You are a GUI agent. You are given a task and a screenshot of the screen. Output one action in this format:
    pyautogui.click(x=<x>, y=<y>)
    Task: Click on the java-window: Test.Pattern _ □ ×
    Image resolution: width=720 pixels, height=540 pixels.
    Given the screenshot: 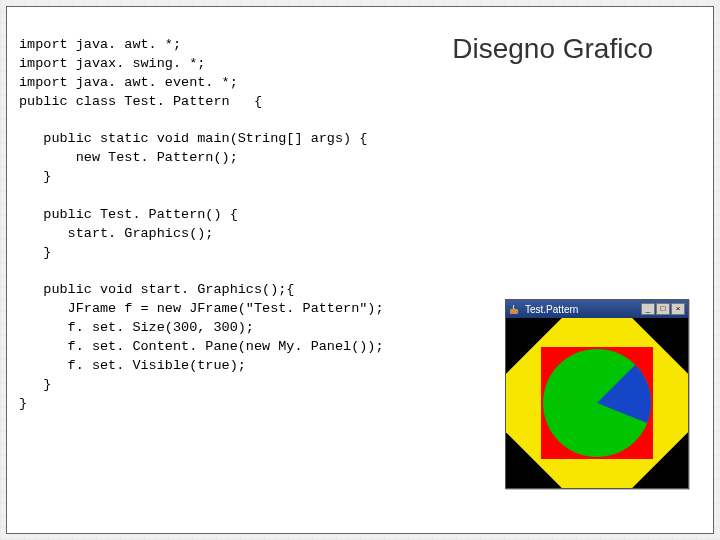 What is the action you would take?
    pyautogui.click(x=597, y=394)
    